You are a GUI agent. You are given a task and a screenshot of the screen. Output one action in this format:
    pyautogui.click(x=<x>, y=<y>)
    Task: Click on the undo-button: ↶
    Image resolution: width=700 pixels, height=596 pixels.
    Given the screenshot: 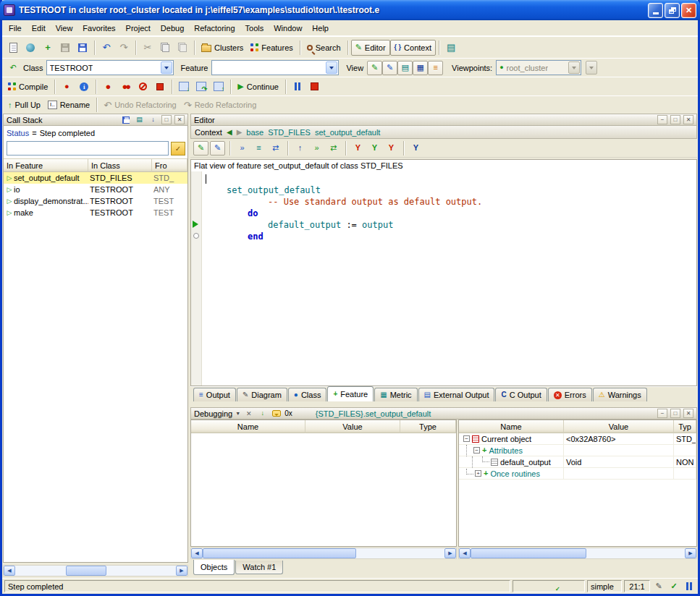 What is the action you would take?
    pyautogui.click(x=106, y=48)
    